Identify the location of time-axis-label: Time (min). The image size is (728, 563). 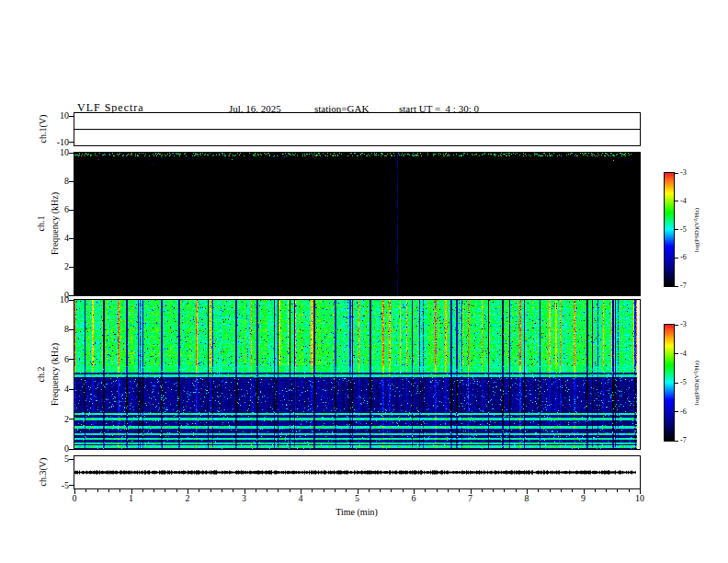
(357, 511).